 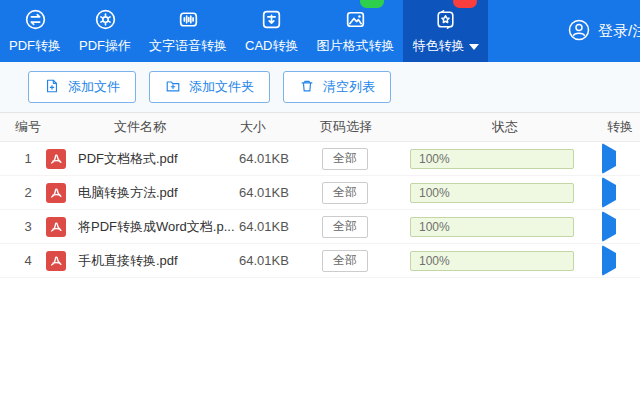 What do you see at coordinates (320, 261) in the screenshot?
I see `table-row: 4 手机直接转换.pdf 64.01KB 全部 100%` at bounding box center [320, 261].